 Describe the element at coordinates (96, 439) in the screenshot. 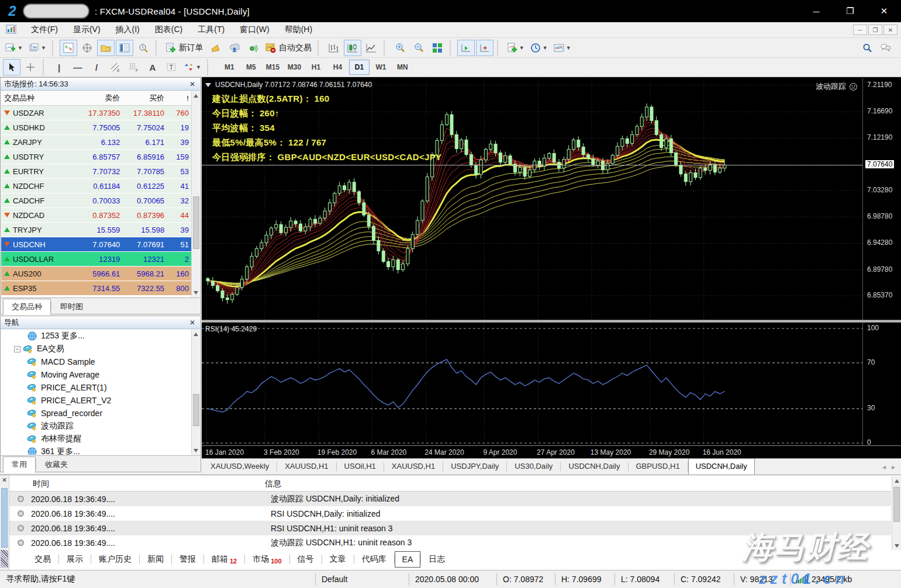

I see `nav-item-8: 布林带提醒` at that location.